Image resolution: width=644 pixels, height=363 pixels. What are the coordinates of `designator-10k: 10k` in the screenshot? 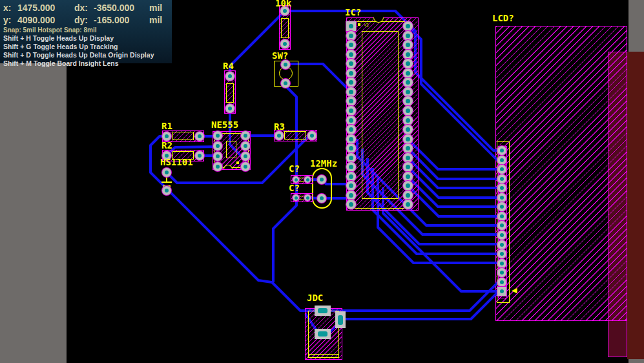 It's located at (283, 4).